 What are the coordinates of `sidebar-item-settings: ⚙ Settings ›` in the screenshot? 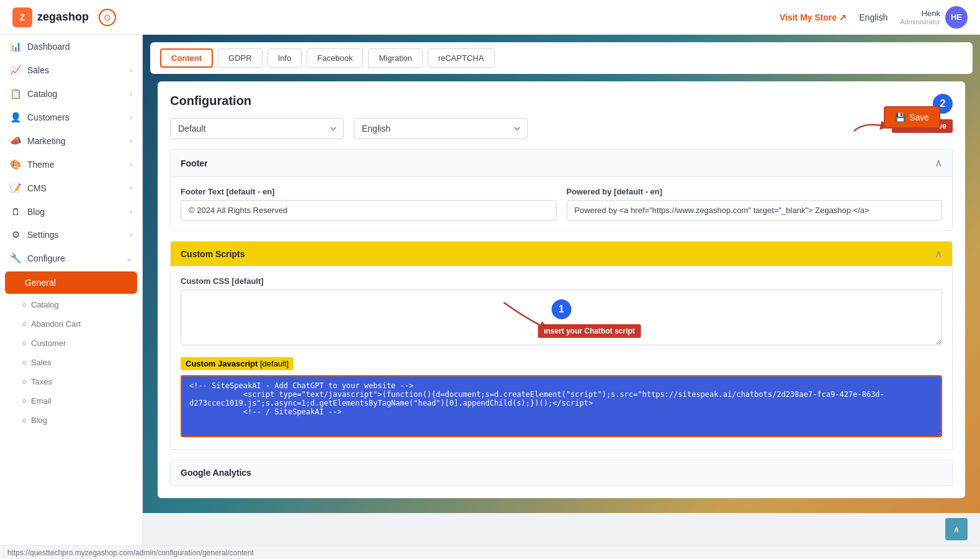 It's located at (71, 235).